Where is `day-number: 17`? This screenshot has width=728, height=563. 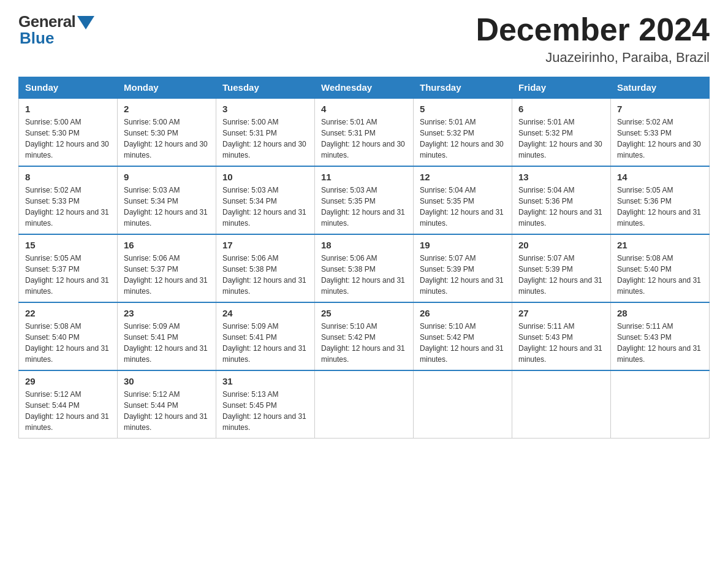 day-number: 17 is located at coordinates (265, 245).